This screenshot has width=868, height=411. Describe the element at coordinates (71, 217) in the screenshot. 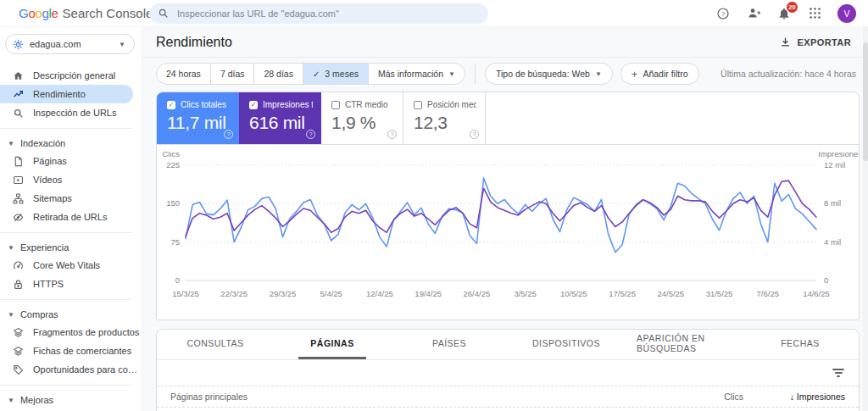

I see `sidebar-item-retirada-de-urls: Retirada de URLs` at that location.